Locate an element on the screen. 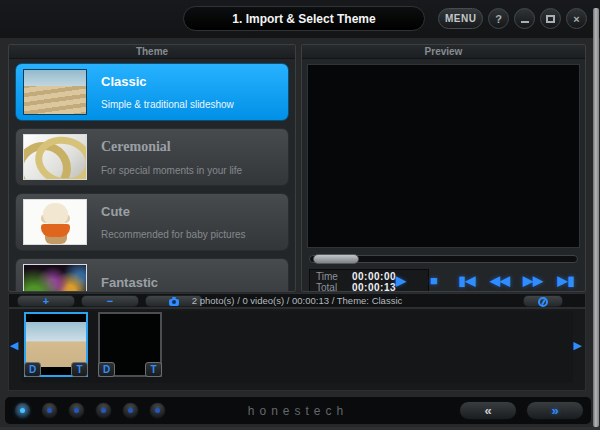 The height and width of the screenshot is (430, 600). wizard-nav: « » is located at coordinates (522, 410).